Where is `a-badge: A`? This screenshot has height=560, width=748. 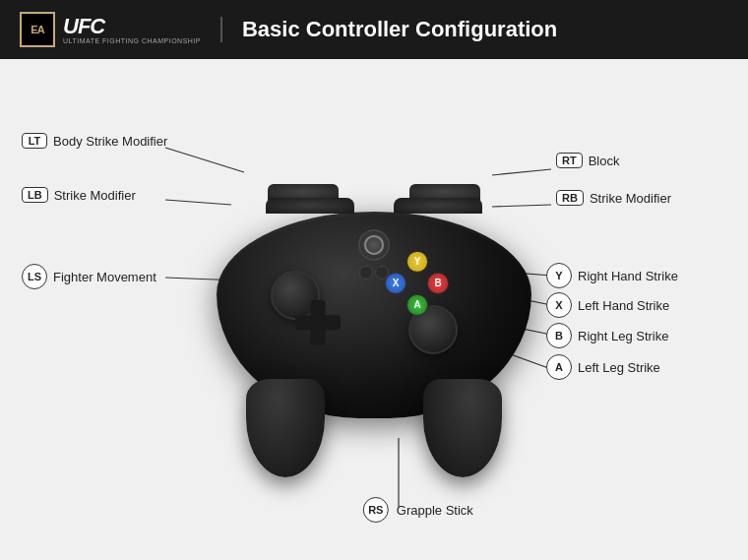 a-badge: A is located at coordinates (559, 367).